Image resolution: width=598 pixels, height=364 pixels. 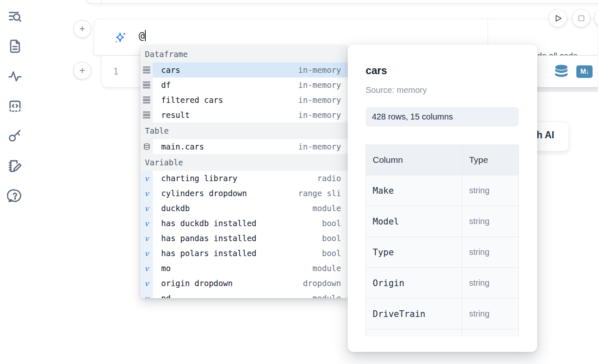 What do you see at coordinates (491, 160) in the screenshot?
I see `schema-header-type: Type` at bounding box center [491, 160].